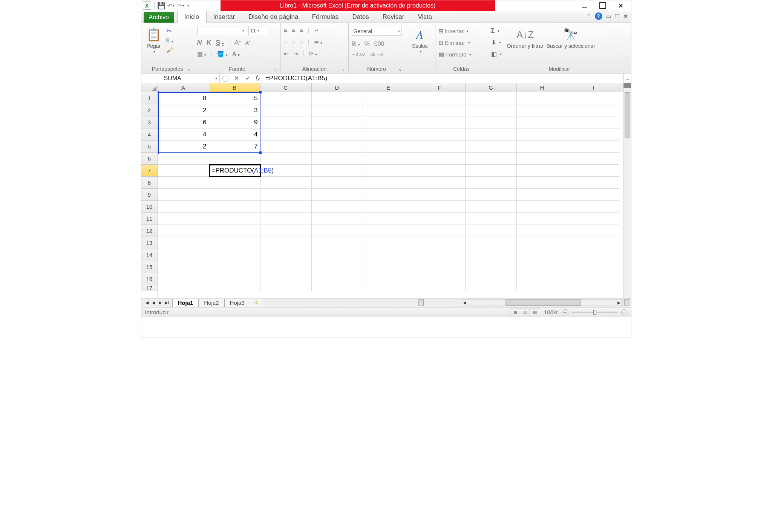 The image size is (772, 532). I want to click on col-header-F: F, so click(440, 87).